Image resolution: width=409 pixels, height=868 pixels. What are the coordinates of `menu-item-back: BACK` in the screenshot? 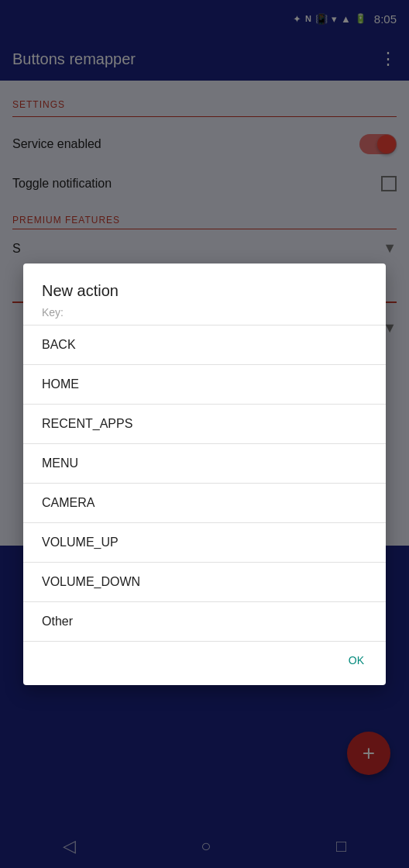 It's located at (204, 345).